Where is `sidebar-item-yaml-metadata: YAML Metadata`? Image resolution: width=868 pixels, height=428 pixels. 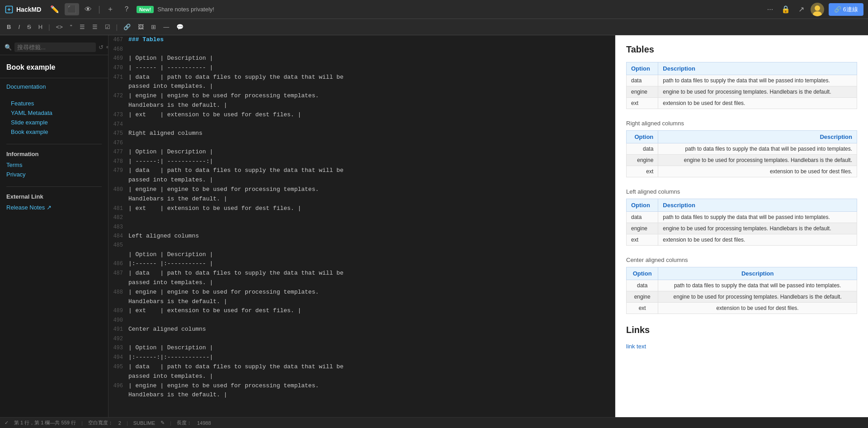 sidebar-item-yaml-metadata: YAML Metadata is located at coordinates (56, 113).